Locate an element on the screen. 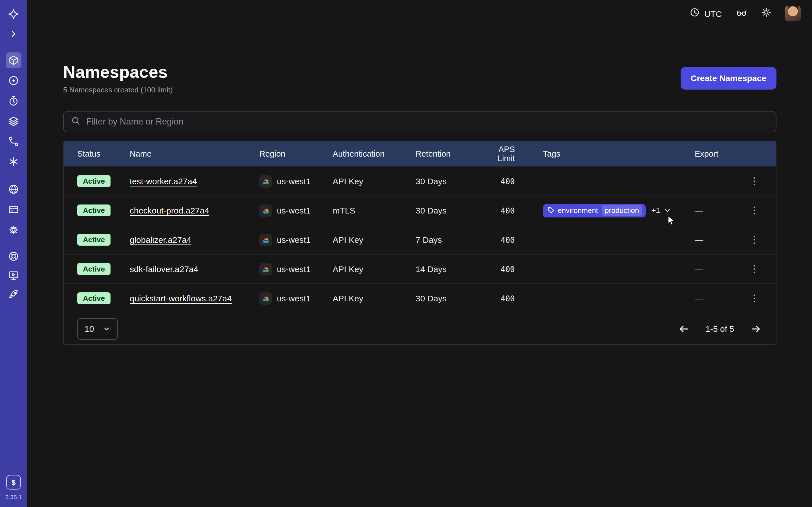 This screenshot has width=812, height=507. col-region: Region is located at coordinates (296, 154).